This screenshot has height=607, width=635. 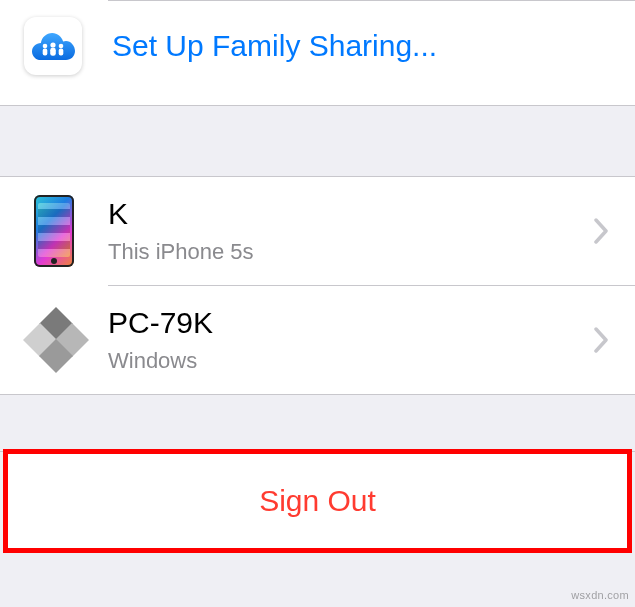 What do you see at coordinates (600, 595) in the screenshot?
I see `watermark: wsxdn.com` at bounding box center [600, 595].